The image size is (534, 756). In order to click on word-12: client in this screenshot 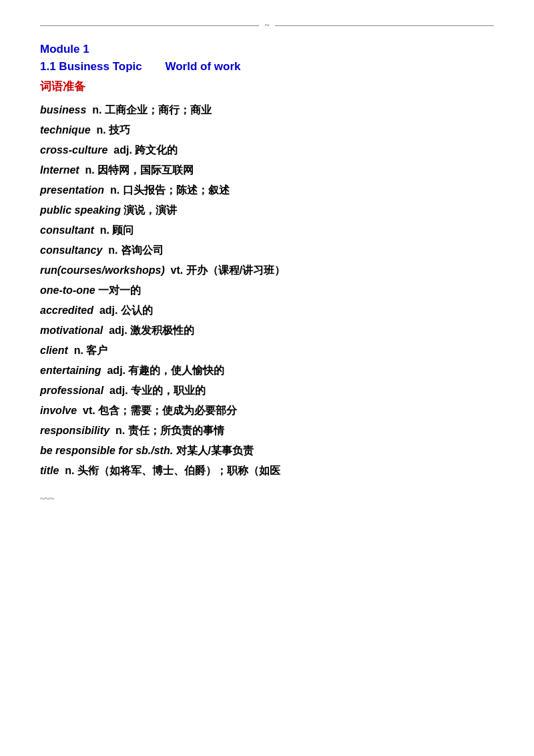, I will do `click(54, 350)`.